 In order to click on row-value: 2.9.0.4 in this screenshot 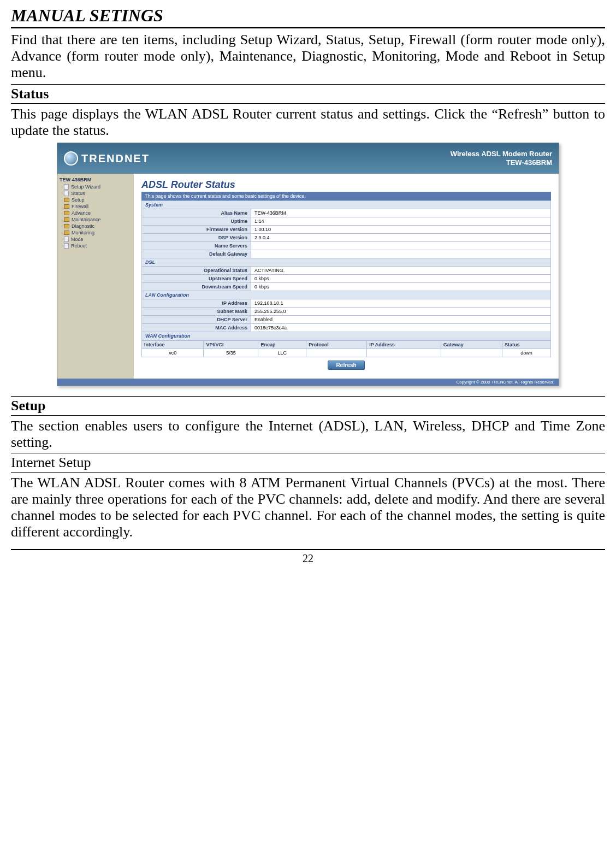, I will do `click(401, 238)`.